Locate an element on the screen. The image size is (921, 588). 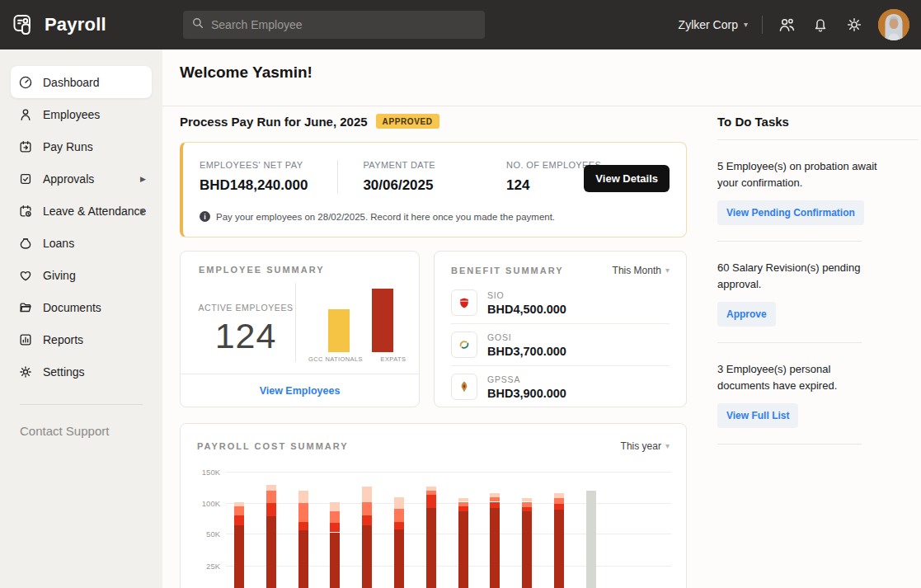
employee-card-footer: View Employees is located at coordinates (300, 390).